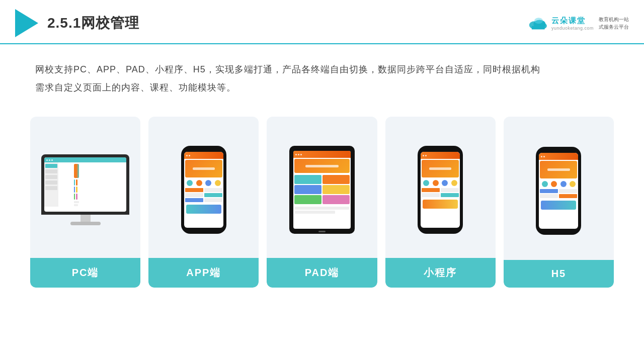 This screenshot has width=644, height=362. Describe the element at coordinates (440, 169) in the screenshot. I see `miniapp-banner` at that location.